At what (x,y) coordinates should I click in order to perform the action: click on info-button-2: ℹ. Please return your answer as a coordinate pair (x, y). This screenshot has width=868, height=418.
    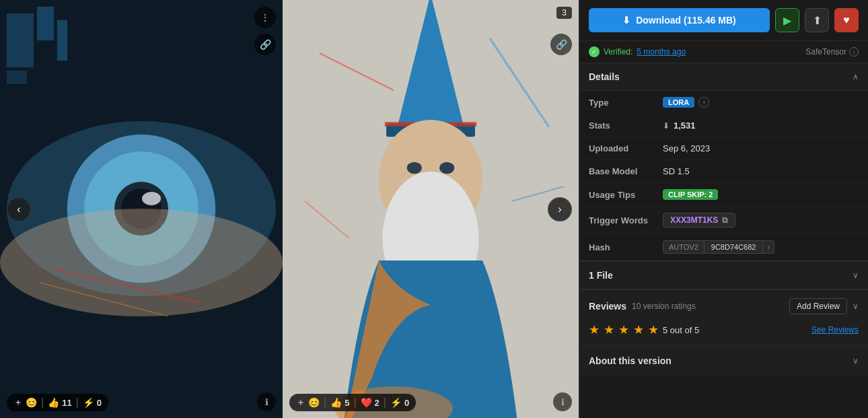
    Looking at the image, I should click on (563, 402).